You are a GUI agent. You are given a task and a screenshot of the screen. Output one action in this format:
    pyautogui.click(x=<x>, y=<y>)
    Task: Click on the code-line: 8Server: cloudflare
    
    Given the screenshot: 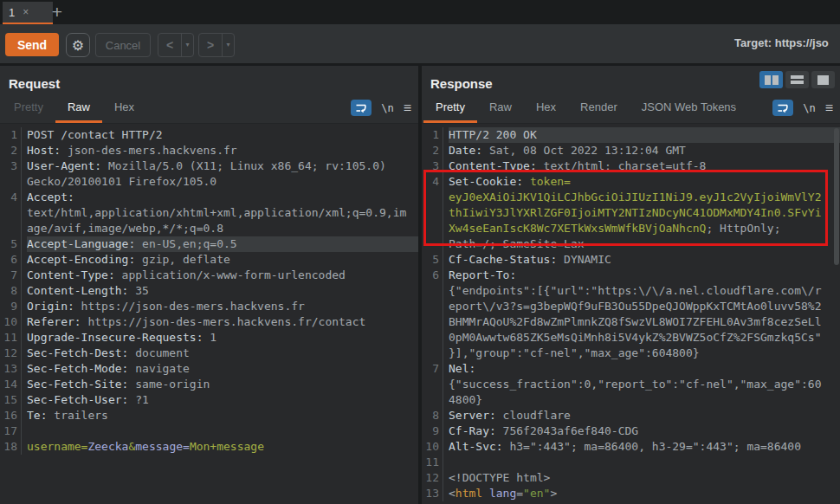 What is the action you would take?
    pyautogui.click(x=630, y=416)
    